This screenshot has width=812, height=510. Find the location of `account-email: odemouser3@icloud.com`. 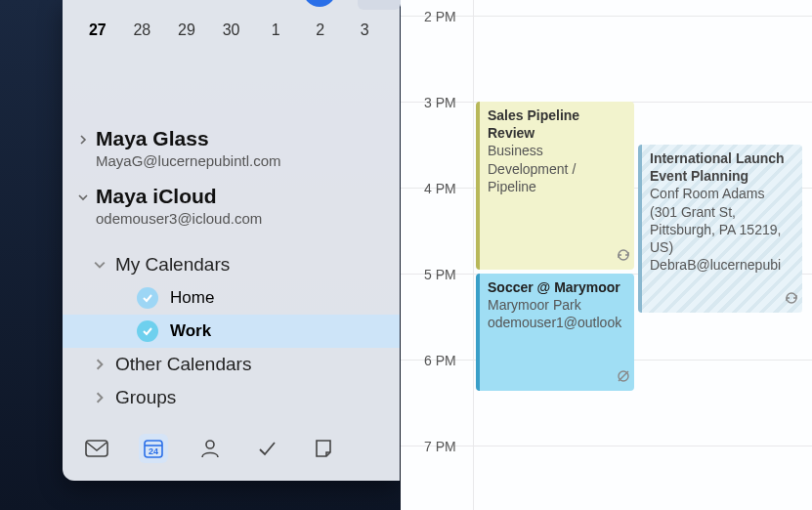

account-email: odemouser3@icloud.com is located at coordinates (236, 219).